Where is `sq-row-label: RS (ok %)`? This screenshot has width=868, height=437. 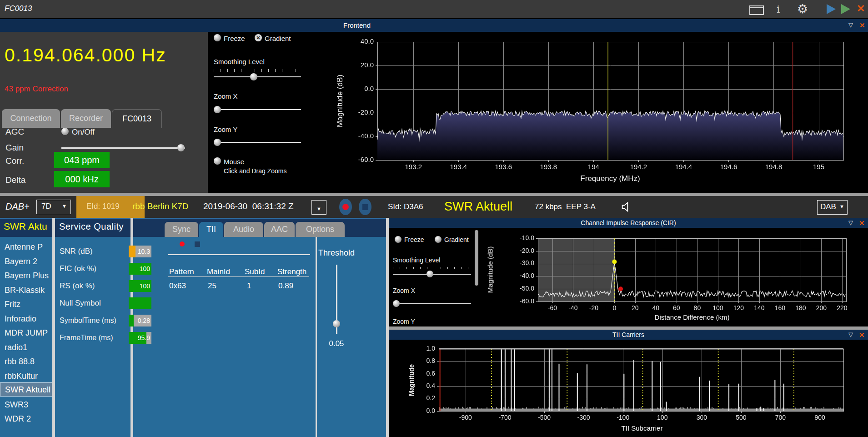 sq-row-label: RS (ok %) is located at coordinates (77, 286).